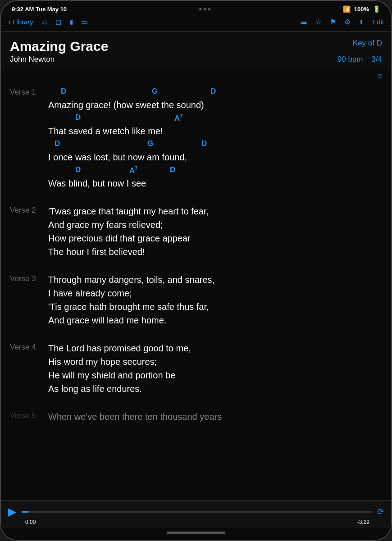 The width and height of the screenshot is (392, 541). I want to click on flag-icon: ⚑, so click(333, 22).